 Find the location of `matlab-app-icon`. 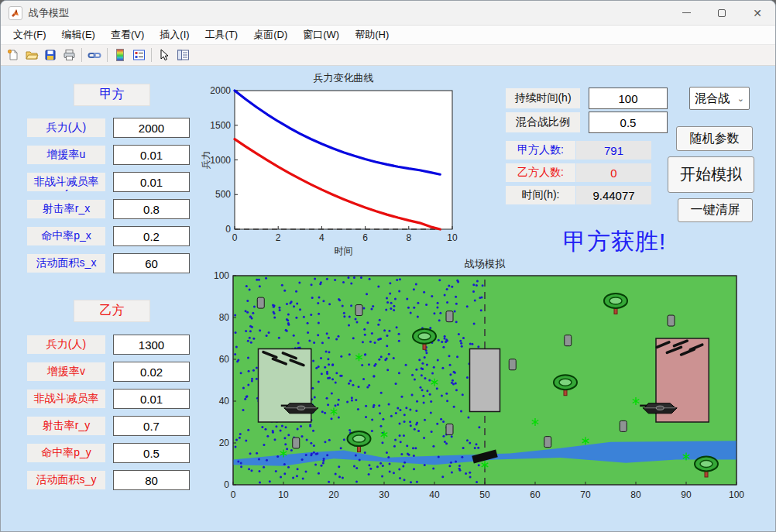

matlab-app-icon is located at coordinates (15, 13).